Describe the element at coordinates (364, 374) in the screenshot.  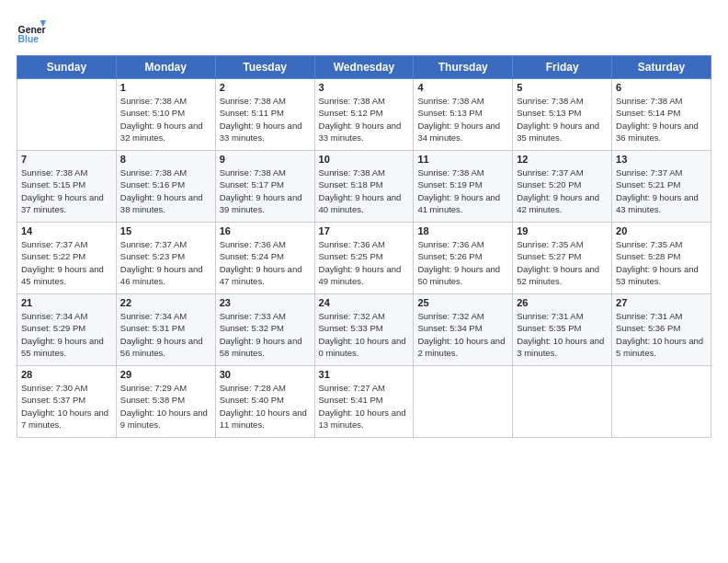
I see `cell-day-number: 31` at that location.